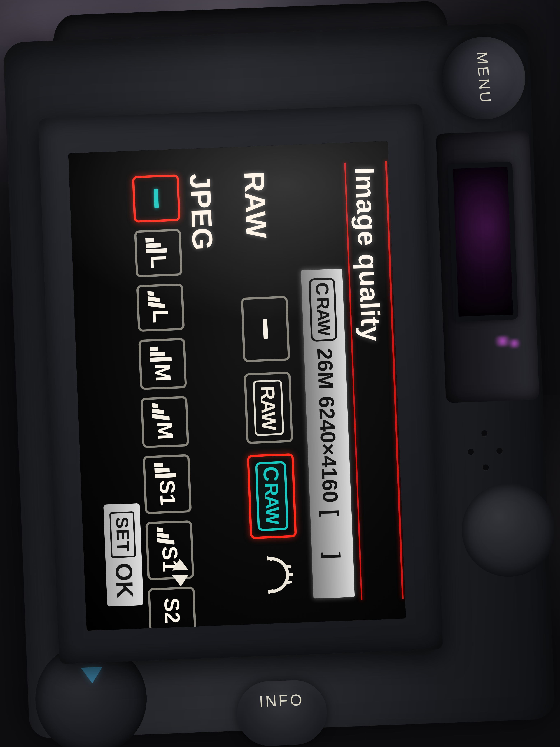 This screenshot has width=560, height=747. Describe the element at coordinates (262, 387) in the screenshot. I see `raw-section: RAW RAW CRAW` at that location.